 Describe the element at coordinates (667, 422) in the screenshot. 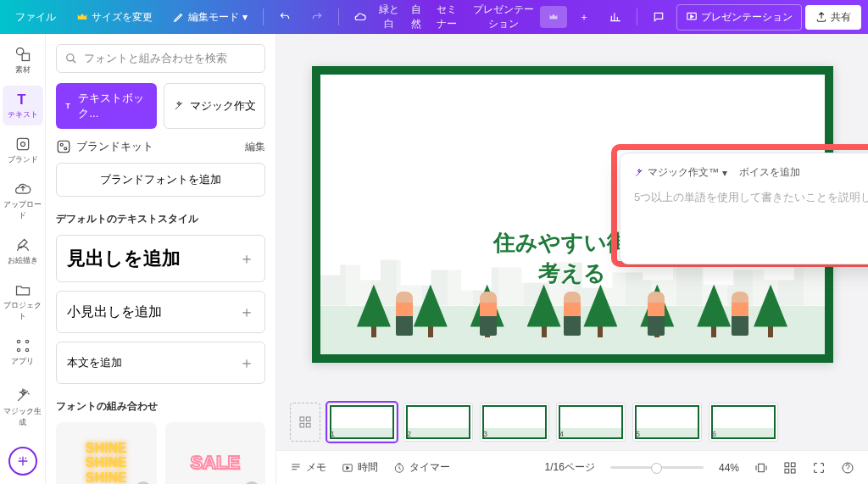

I see `slide-thumb-5: 5` at that location.